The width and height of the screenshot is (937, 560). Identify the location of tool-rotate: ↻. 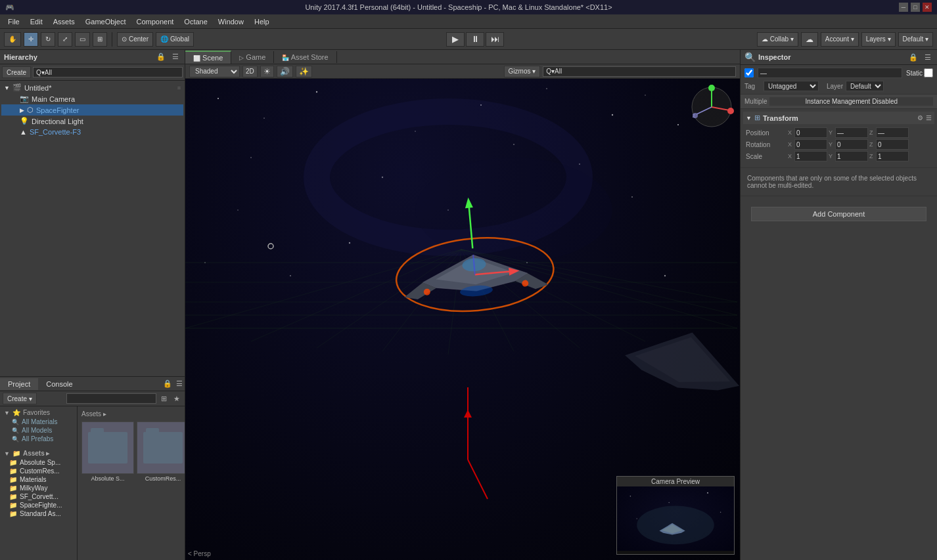
(48, 39).